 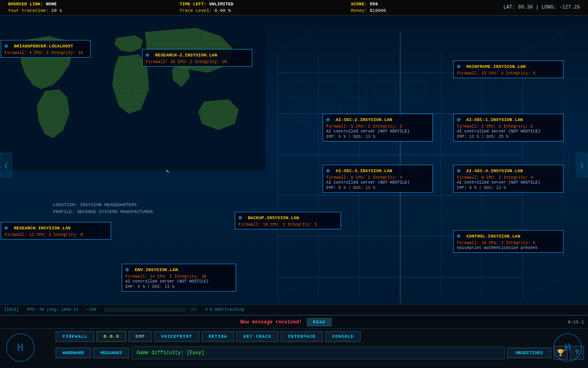 I want to click on top-hud: Bounced Link: NONE Your tracetime: 20 s …, so click(x=294, y=8).